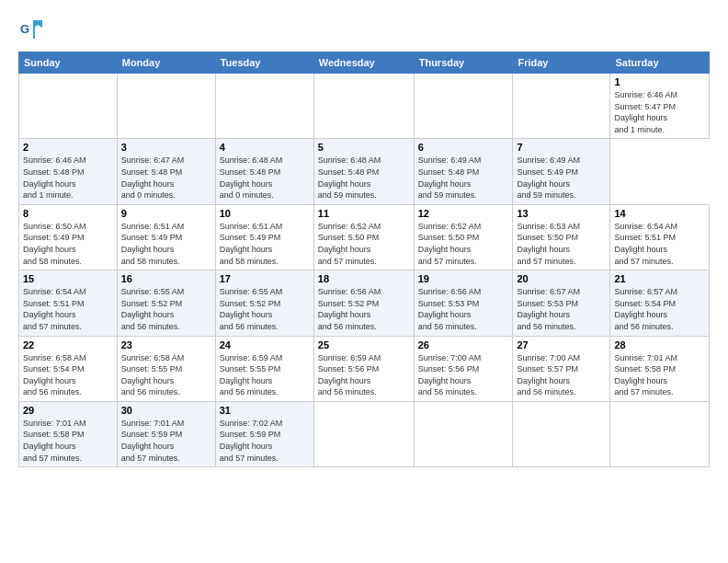 This screenshot has height=563, width=728. What do you see at coordinates (68, 368) in the screenshot?
I see `day-cell: 22Sunrise: 6:58 AMSunset: 5:54 PMDayligh…` at bounding box center [68, 368].